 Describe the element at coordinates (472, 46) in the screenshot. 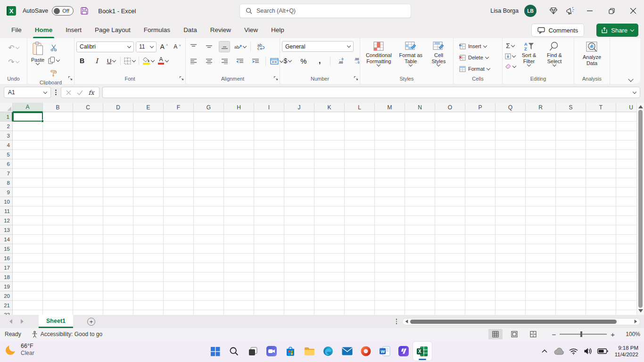

I see `insert-cells-button: Insert` at that location.